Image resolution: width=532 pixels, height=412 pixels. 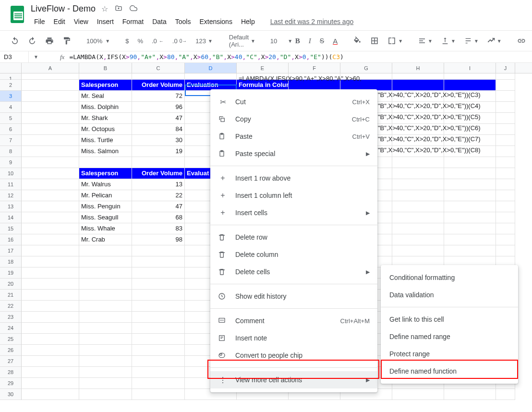 What do you see at coordinates (11, 240) in the screenshot?
I see `row-header: 16` at bounding box center [11, 240].